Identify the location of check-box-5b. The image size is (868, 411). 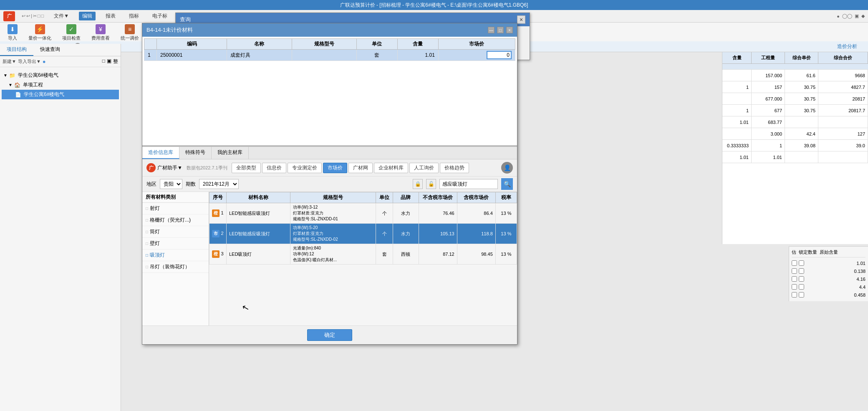
(801, 295).